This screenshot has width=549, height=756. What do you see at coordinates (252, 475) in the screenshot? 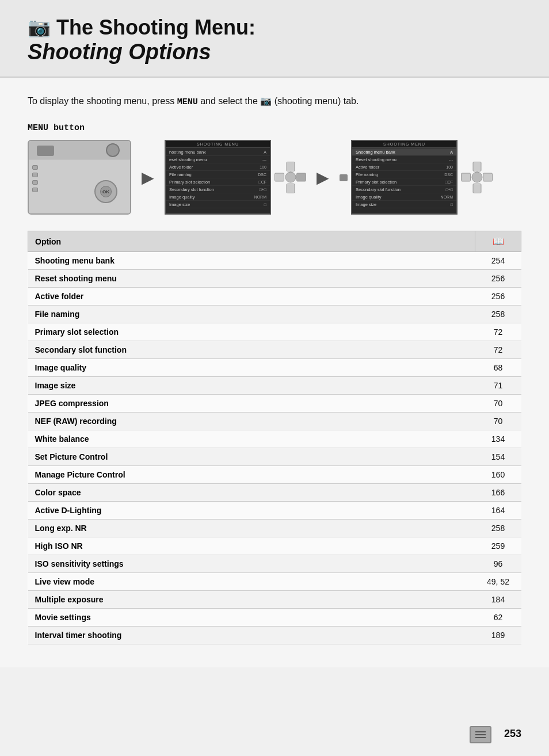
I see `option-cell: Manage Picture Control` at bounding box center [252, 475].